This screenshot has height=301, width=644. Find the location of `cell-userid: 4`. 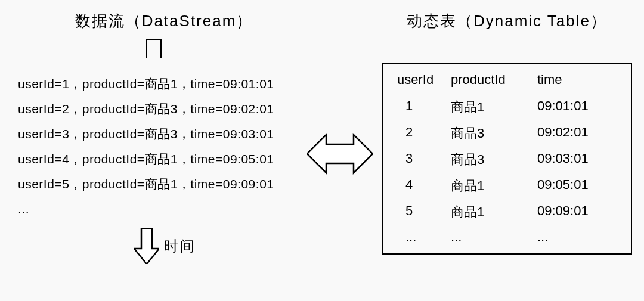

cell-userid: 4 is located at coordinates (424, 186).